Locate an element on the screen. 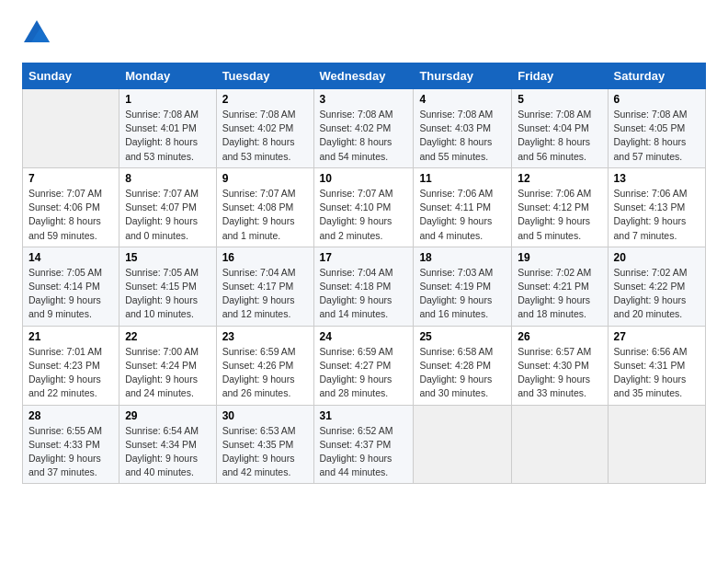  day-number: 21 is located at coordinates (71, 337).